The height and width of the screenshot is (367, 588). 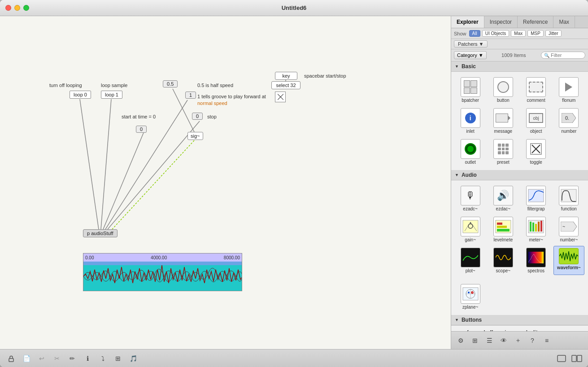 What do you see at coordinates (470, 198) in the screenshot?
I see `obj-item-ezadc: 🎙 ezadc~` at bounding box center [470, 198].